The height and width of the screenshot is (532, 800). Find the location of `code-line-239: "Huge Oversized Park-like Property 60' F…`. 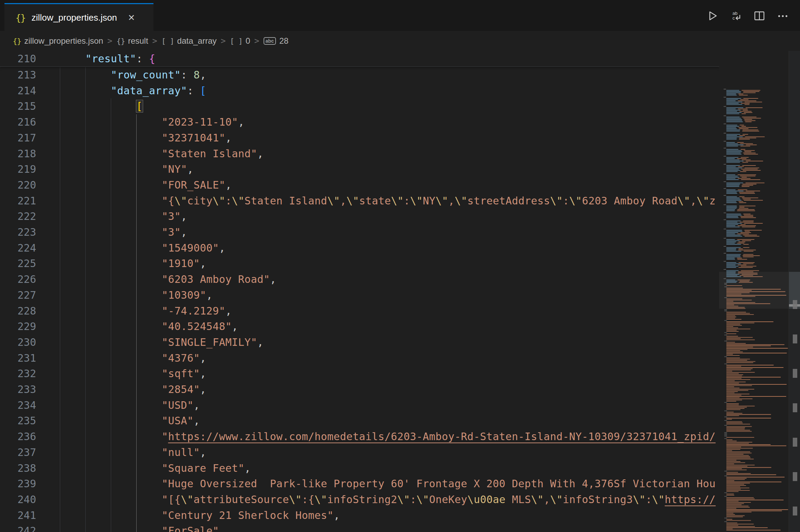

code-line-239: "Huge Oversized Park-like Property 60' F… is located at coordinates (360, 484).